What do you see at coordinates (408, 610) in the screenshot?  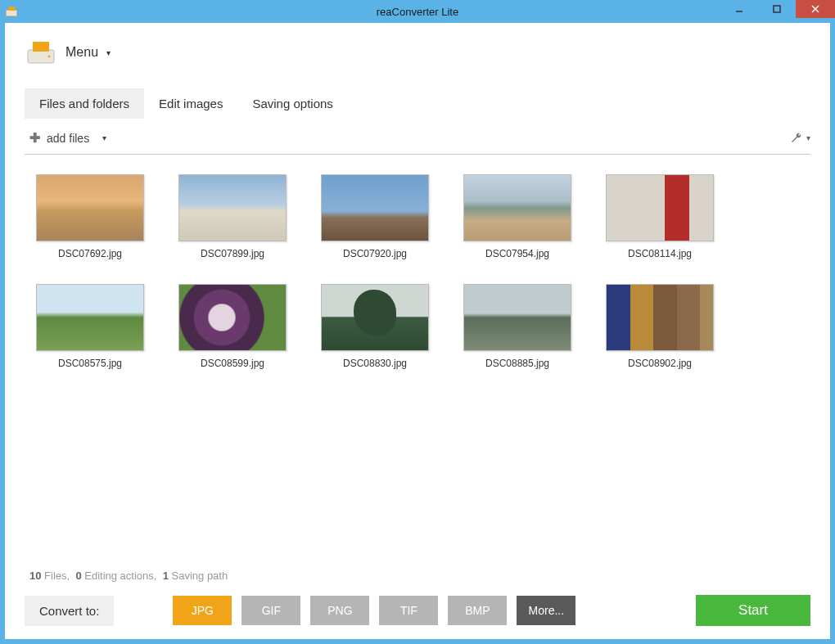 I see `format-button-tif: TIF` at bounding box center [408, 610].